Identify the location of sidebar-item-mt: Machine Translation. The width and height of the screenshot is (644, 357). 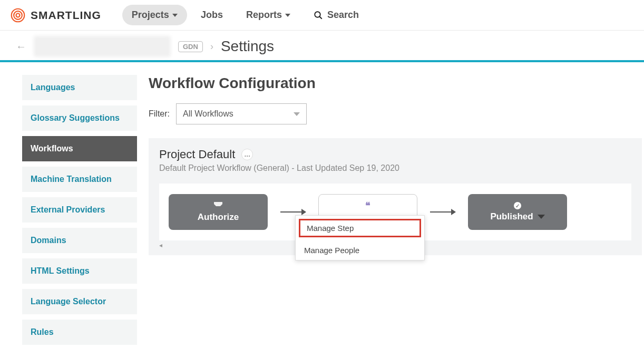
(80, 179).